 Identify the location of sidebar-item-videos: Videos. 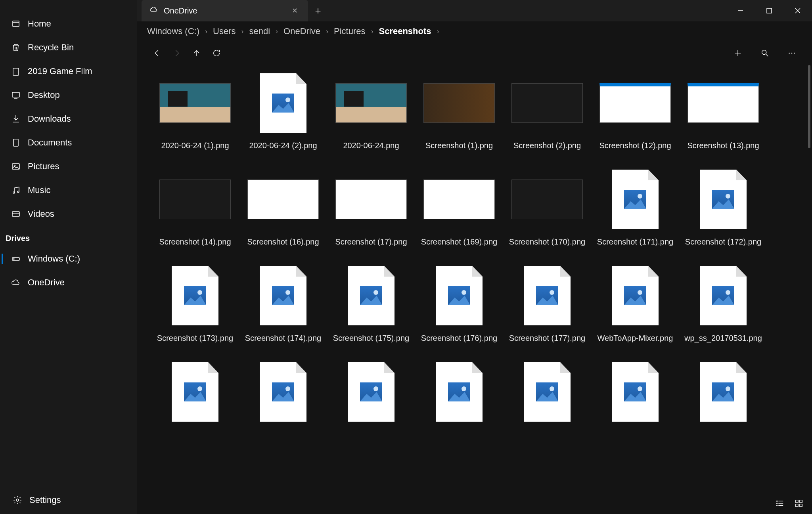
(68, 214).